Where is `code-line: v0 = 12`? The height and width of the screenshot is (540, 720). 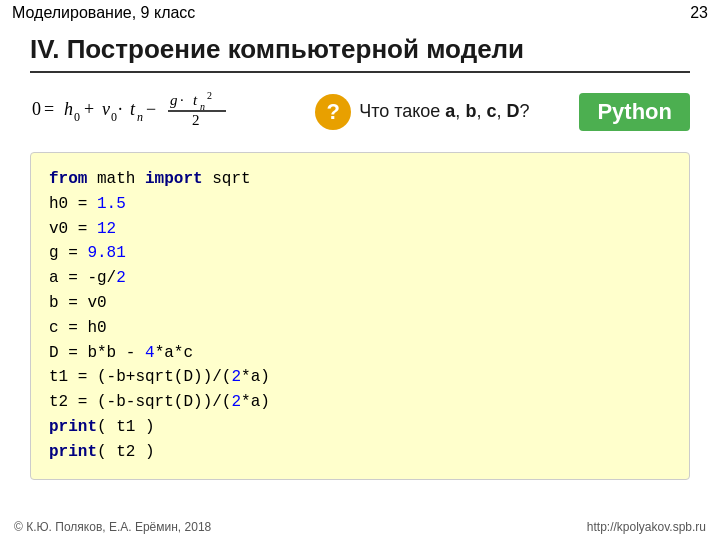
code-line: v0 = 12 is located at coordinates (360, 230).